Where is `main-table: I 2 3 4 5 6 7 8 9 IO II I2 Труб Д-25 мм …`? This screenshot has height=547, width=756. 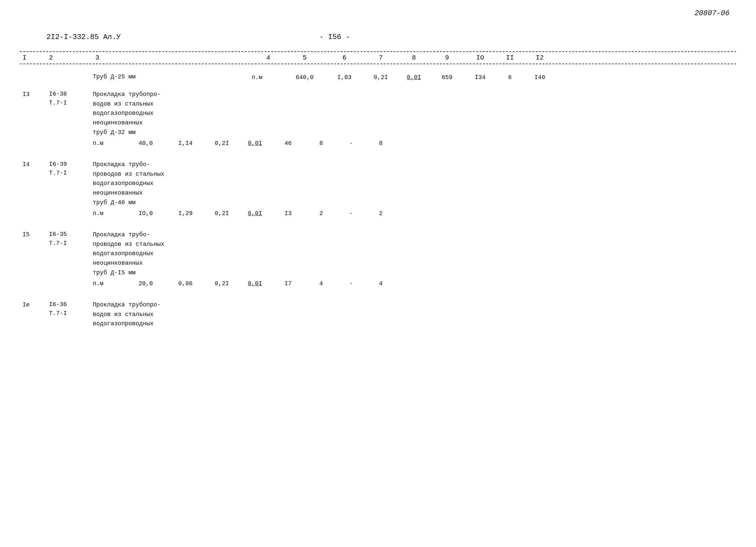 main-table: I 2 3 4 5 6 7 8 9 IO II I2 Труб Д-25 мм … is located at coordinates (378, 67).